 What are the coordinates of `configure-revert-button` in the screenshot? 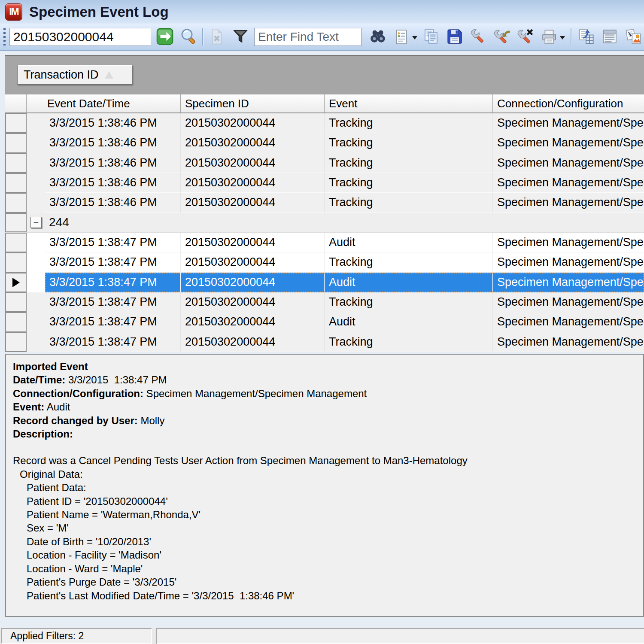 It's located at (502, 37).